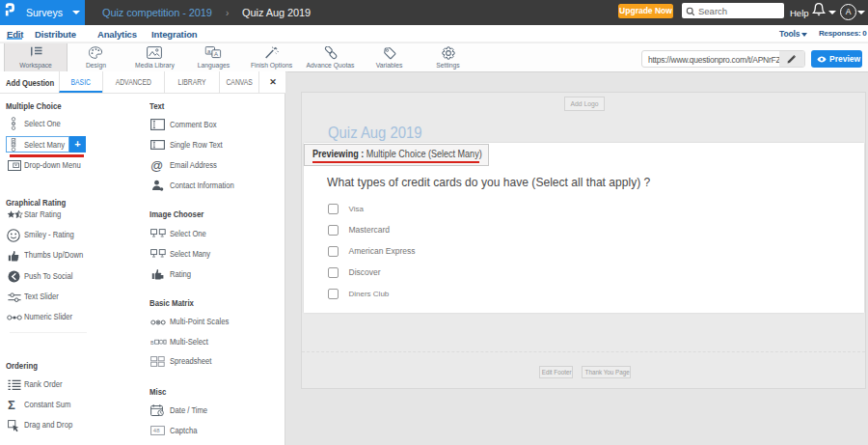 The width and height of the screenshot is (868, 445). I want to click on svg-text: 48, so click(156, 431).